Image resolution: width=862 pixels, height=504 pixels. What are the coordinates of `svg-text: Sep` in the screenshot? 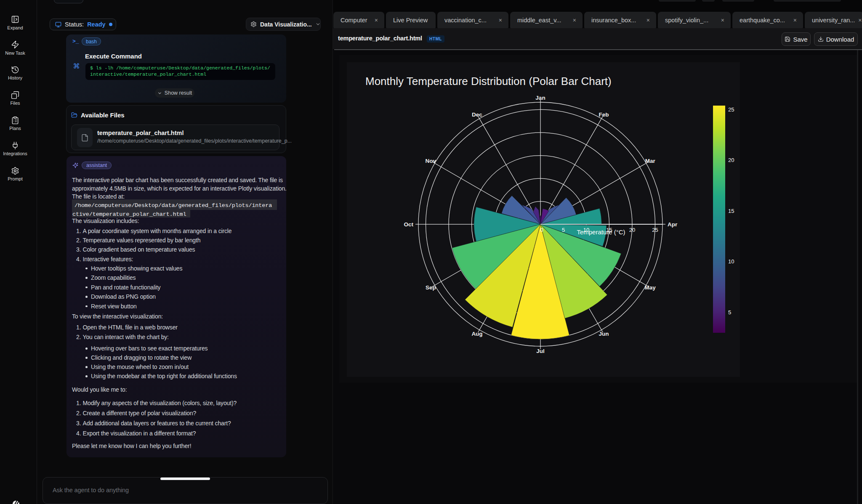 It's located at (431, 288).